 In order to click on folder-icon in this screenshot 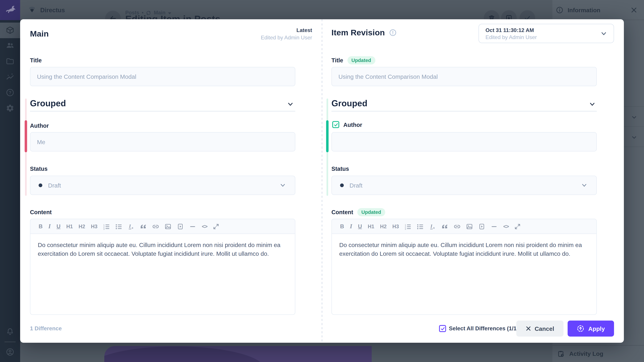, I will do `click(10, 61)`.